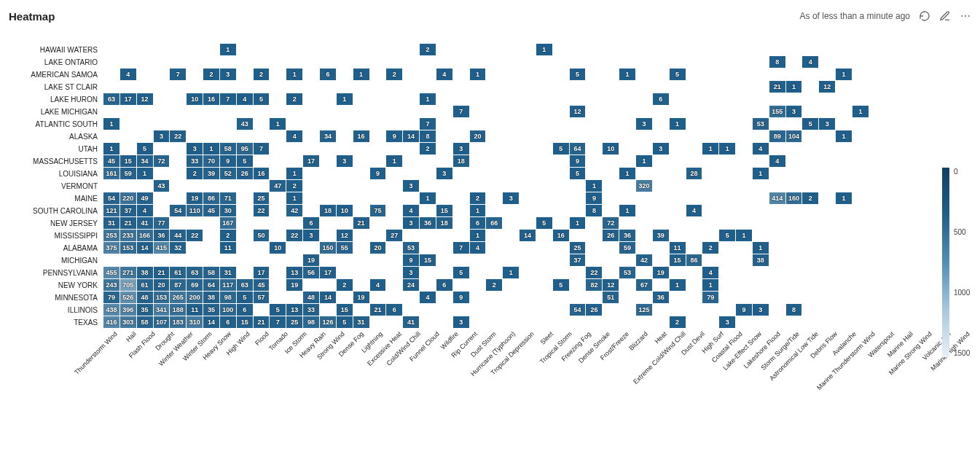 This screenshot has height=465, width=980. I want to click on heatmap-cell: 16, so click(561, 235).